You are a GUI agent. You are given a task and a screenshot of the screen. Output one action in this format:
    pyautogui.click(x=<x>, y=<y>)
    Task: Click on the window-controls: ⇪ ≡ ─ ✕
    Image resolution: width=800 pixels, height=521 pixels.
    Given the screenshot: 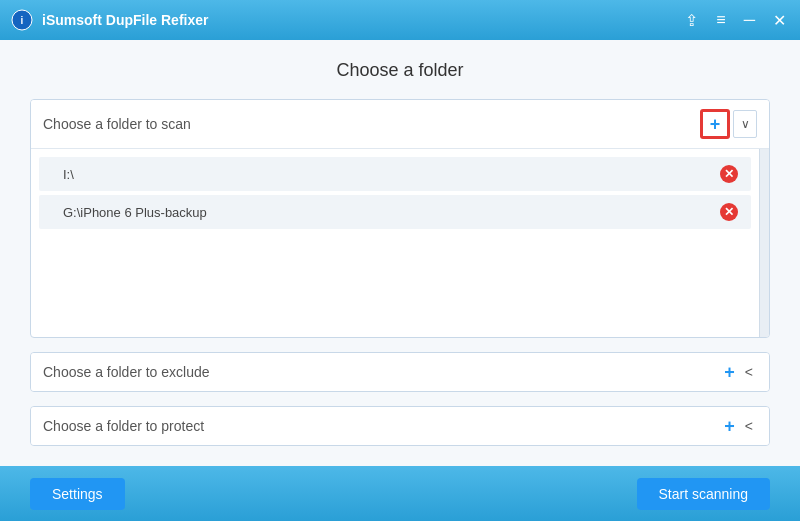 What is the action you would take?
    pyautogui.click(x=736, y=20)
    